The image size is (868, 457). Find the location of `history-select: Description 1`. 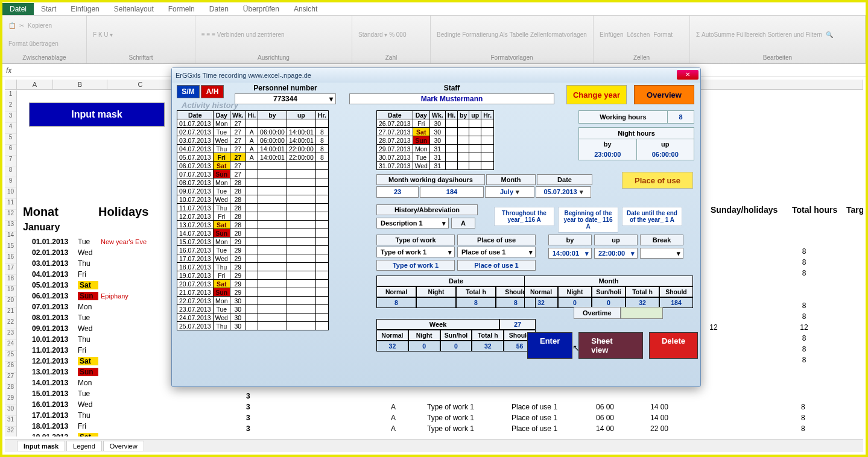

history-select: Description 1 is located at coordinates (413, 223).